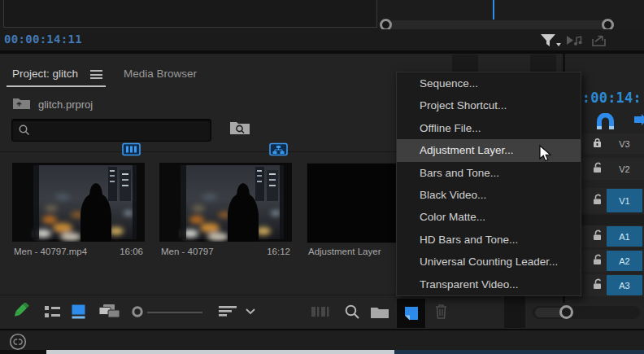 This screenshot has height=354, width=644. Describe the element at coordinates (111, 130) in the screenshot. I see `search-input` at that location.